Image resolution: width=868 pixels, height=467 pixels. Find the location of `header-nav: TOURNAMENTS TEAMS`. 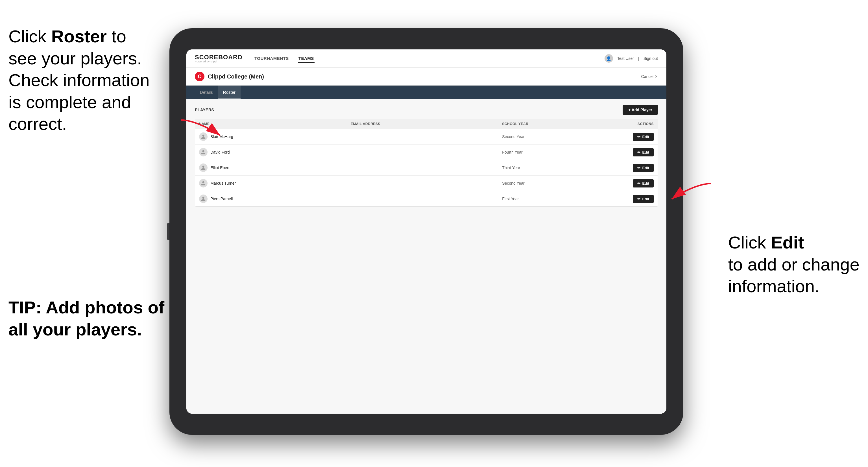

header-nav: TOURNAMENTS TEAMS is located at coordinates (284, 59).